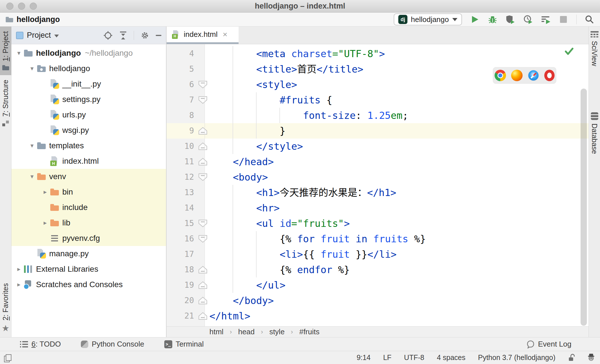 This screenshot has width=600, height=364. I want to click on status-item-4-spaces: 4 spaces, so click(451, 358).